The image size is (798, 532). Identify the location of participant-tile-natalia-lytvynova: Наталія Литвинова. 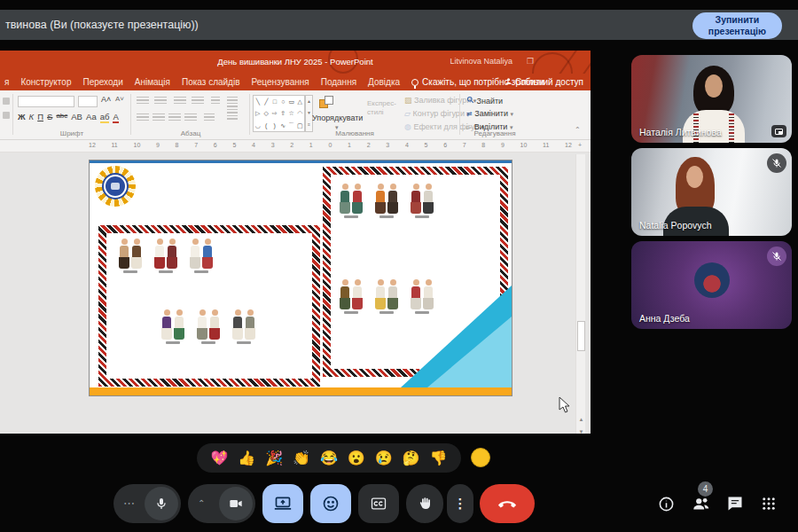
(711, 99).